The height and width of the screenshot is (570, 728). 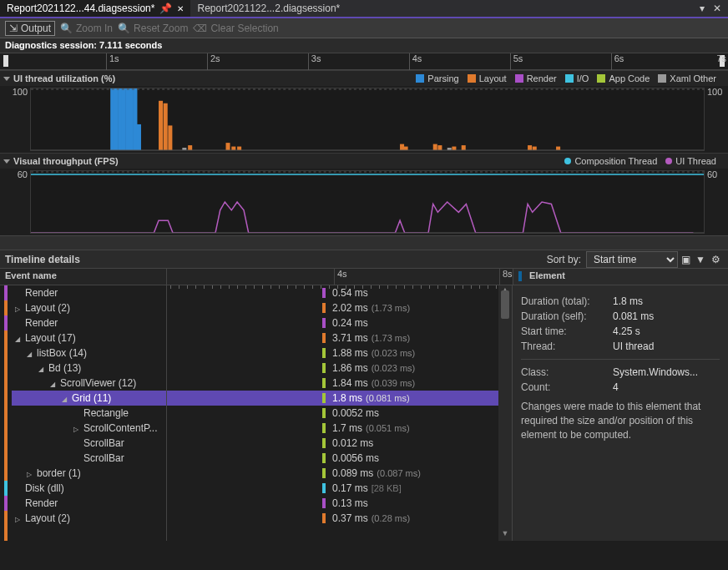 What do you see at coordinates (95, 8) in the screenshot?
I see `tab-active: Report2021122...44.diagsession* 📌 ✕` at bounding box center [95, 8].